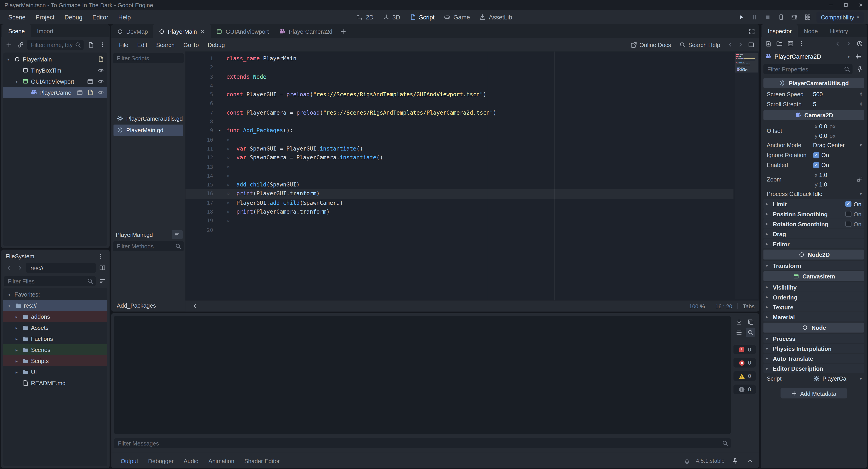  Describe the element at coordinates (814, 234) in the screenshot. I see `inspector-section-drag: ▸Drag` at that location.